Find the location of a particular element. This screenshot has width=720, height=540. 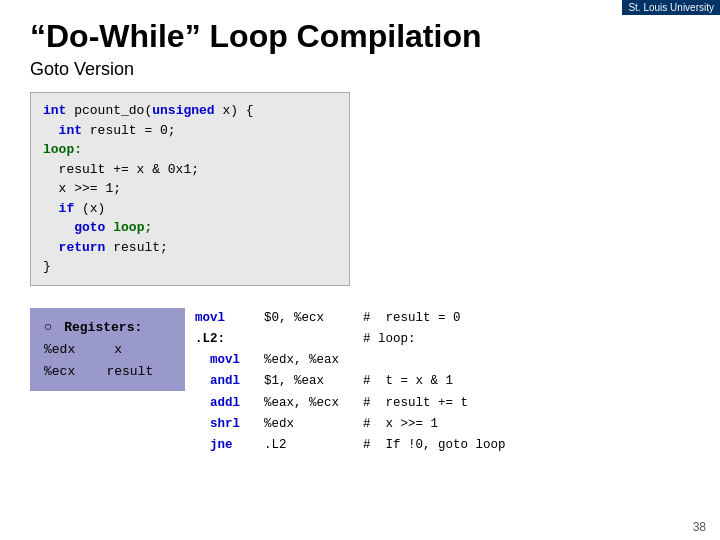

asm-line-7: jne is located at coordinates (218, 446).